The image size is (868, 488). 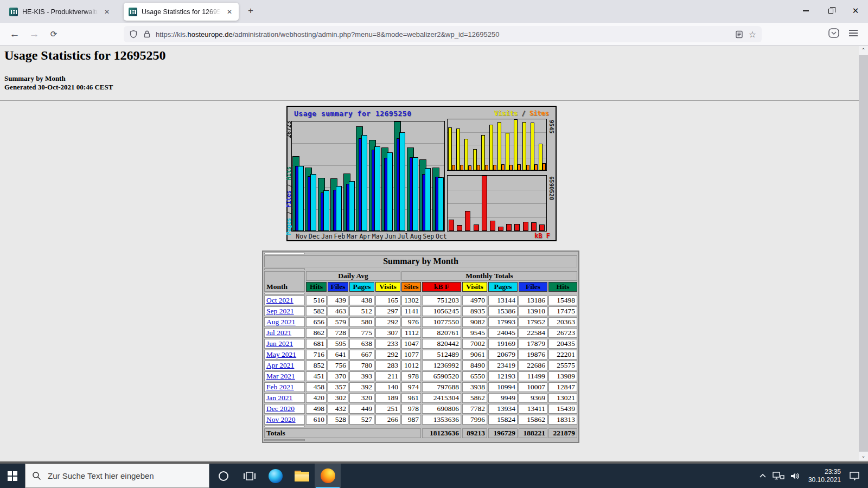 I want to click on table-cell: 15824, so click(x=503, y=420).